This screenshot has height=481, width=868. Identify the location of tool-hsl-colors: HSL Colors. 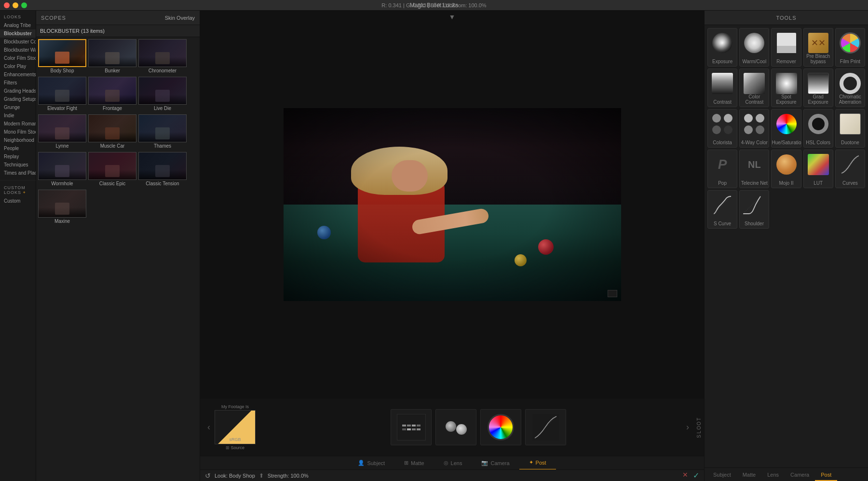
(818, 128).